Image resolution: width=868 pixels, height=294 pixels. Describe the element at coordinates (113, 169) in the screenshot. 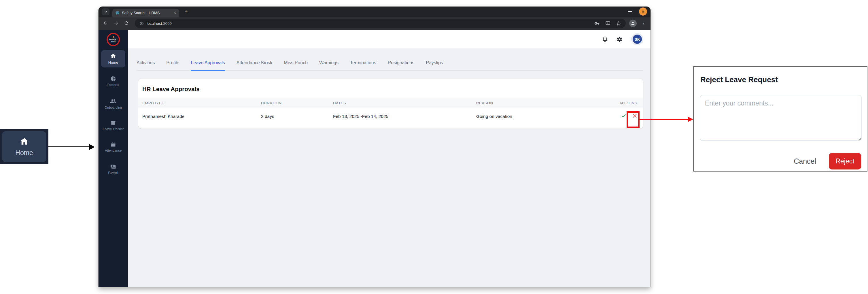

I see `sidebar-item-payroll: Payroll` at that location.